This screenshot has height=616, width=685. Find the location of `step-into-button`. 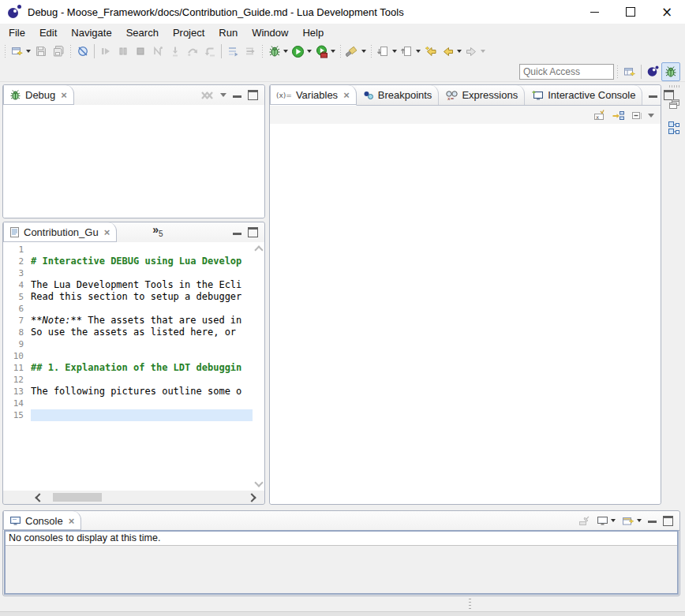

step-into-button is located at coordinates (175, 51).